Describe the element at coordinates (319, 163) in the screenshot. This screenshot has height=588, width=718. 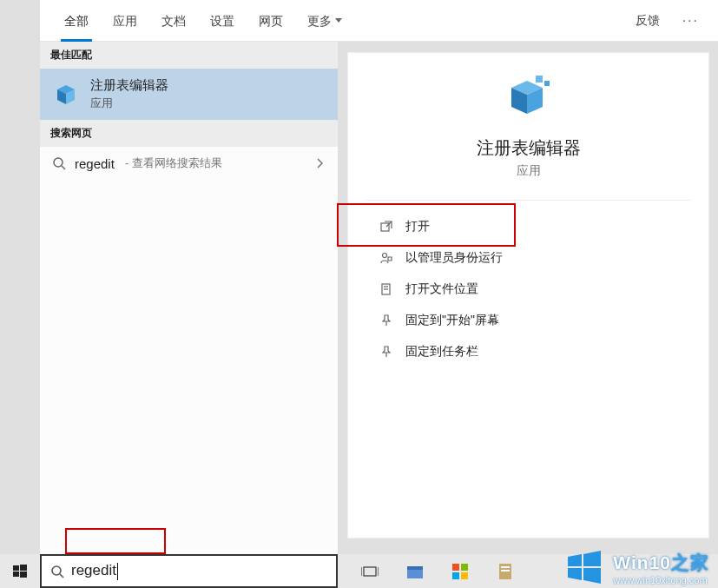
I see `chevron-right-icon` at that location.